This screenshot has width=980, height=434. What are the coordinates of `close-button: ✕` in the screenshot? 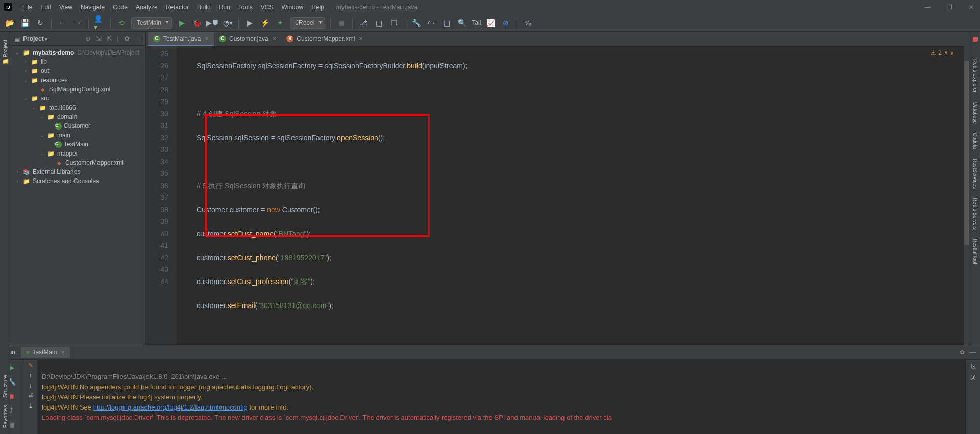 It's located at (971, 7).